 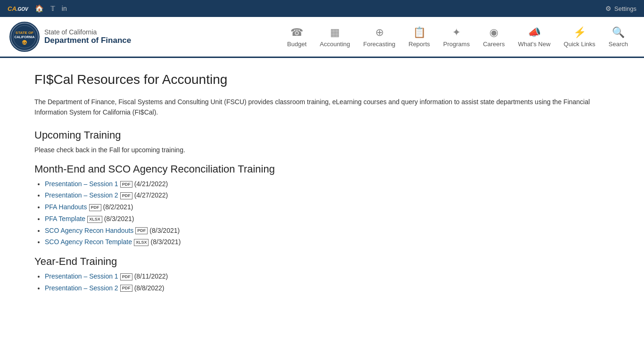 What do you see at coordinates (25, 37) in the screenshot?
I see `svg-text: CALIFORNIA` at bounding box center [25, 37].